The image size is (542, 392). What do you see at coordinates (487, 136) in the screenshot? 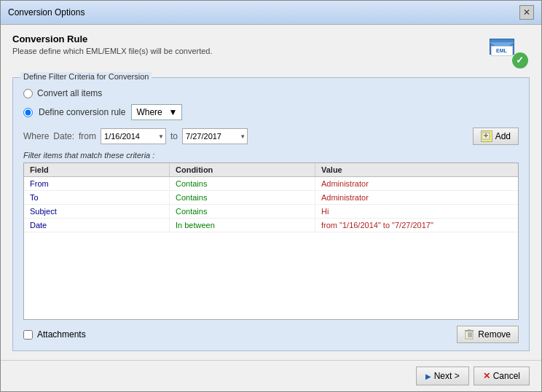
I see `add-icon` at bounding box center [487, 136].